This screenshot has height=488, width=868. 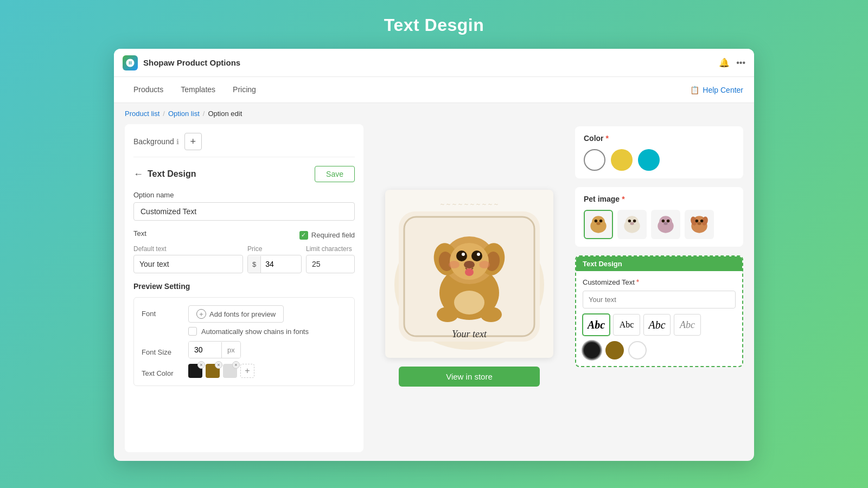 What do you see at coordinates (659, 138) in the screenshot?
I see `color-heading: Color *` at bounding box center [659, 138].